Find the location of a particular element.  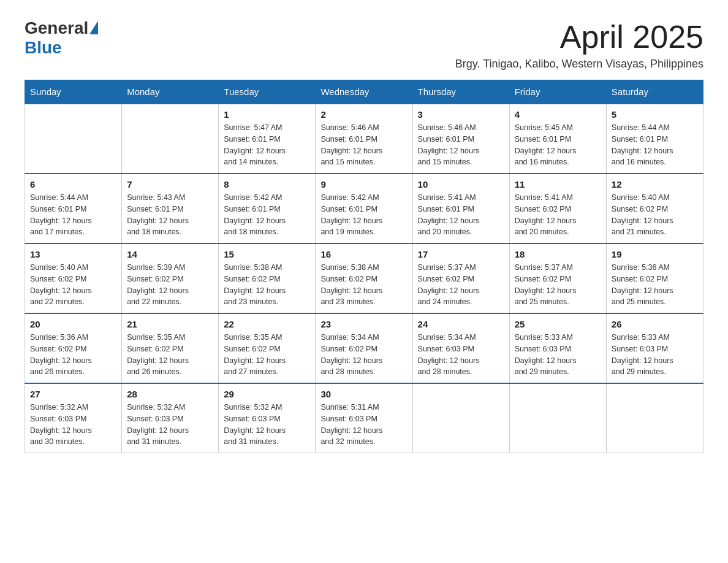

calendar-cell: 27Sunrise: 5:32 AMSunset: 6:03 PMDayligh… is located at coordinates (74, 418).